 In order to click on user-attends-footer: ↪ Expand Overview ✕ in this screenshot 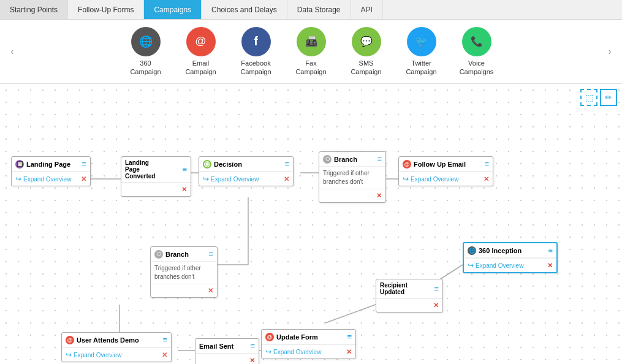, I will do `click(116, 354)`.